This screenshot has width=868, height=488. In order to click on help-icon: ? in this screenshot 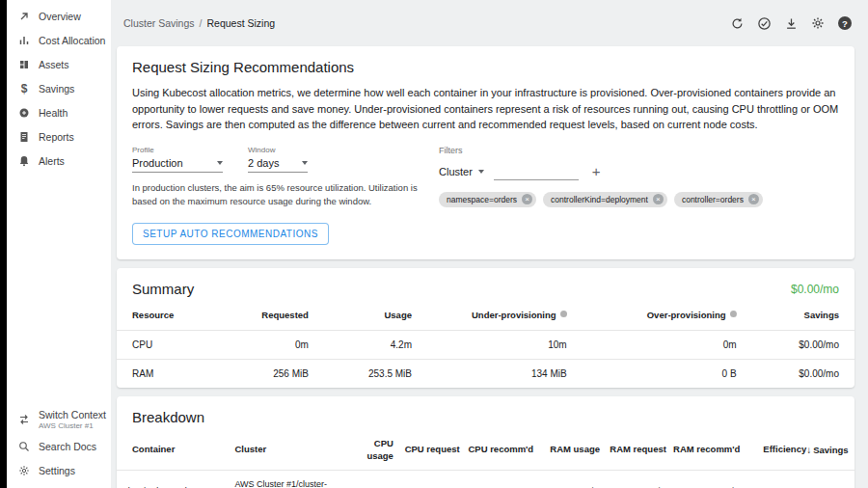, I will do `click(845, 23)`.